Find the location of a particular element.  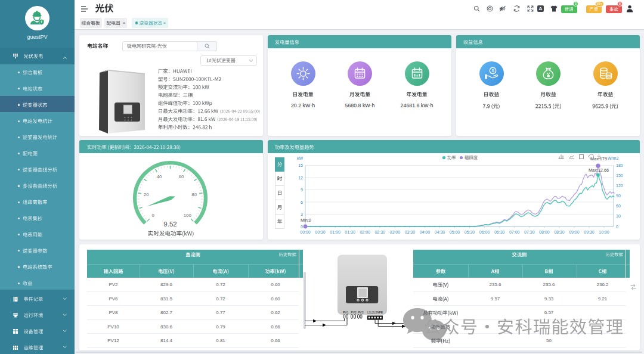

svg-text: 00:00 is located at coordinates (305, 232).